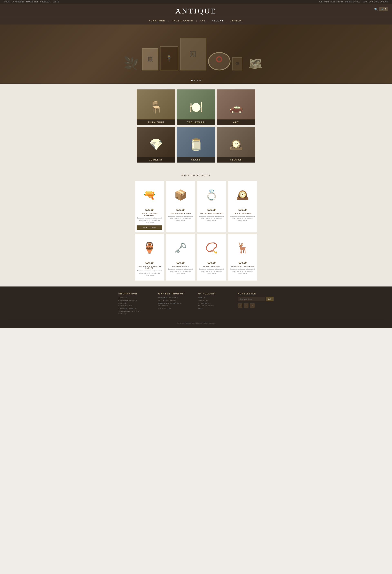  What do you see at coordinates (176, 304) in the screenshot?
I see `footer-why-buy: WHY BUY FROM US SHIPPING & RETURNS SECUR…` at bounding box center [176, 304].